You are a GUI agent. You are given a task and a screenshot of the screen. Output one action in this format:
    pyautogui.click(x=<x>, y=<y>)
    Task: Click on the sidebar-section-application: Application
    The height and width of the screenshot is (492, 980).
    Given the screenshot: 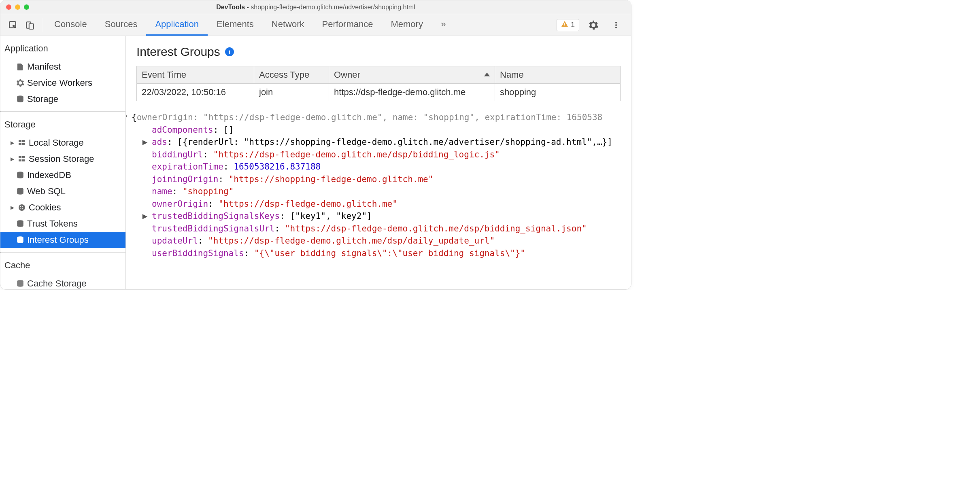 What is the action you would take?
    pyautogui.click(x=63, y=47)
    